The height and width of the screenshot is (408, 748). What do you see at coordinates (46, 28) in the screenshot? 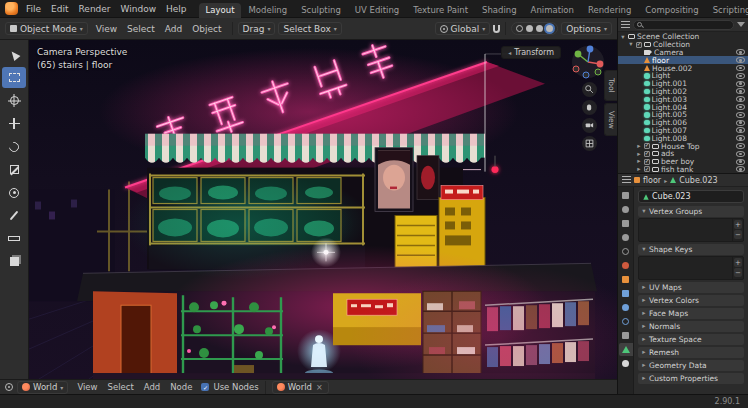
I see `mode-dropdown: Object Mode ▾` at bounding box center [46, 28].